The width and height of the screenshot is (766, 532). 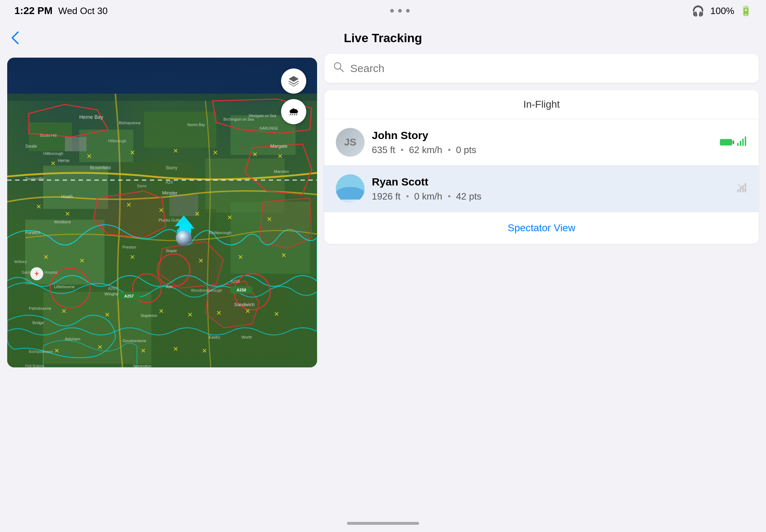 What do you see at coordinates (33, 233) in the screenshot?
I see `svg-text: Forwich` at bounding box center [33, 233].